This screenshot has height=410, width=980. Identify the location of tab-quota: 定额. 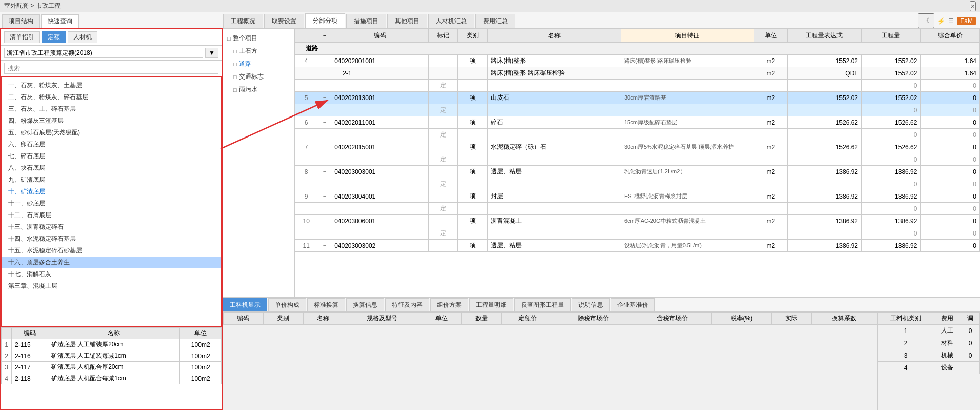
(54, 37).